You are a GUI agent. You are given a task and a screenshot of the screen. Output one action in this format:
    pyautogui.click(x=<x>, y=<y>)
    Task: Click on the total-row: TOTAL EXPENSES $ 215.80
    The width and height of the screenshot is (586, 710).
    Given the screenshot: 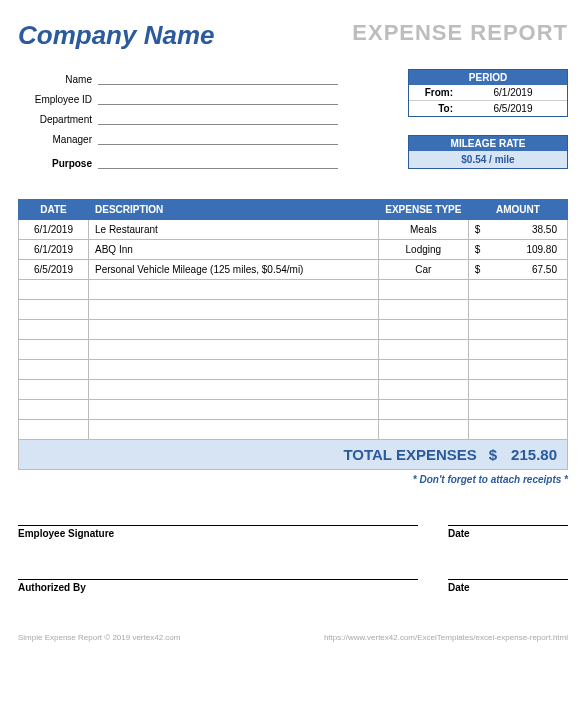 What is the action you would take?
    pyautogui.click(x=293, y=455)
    